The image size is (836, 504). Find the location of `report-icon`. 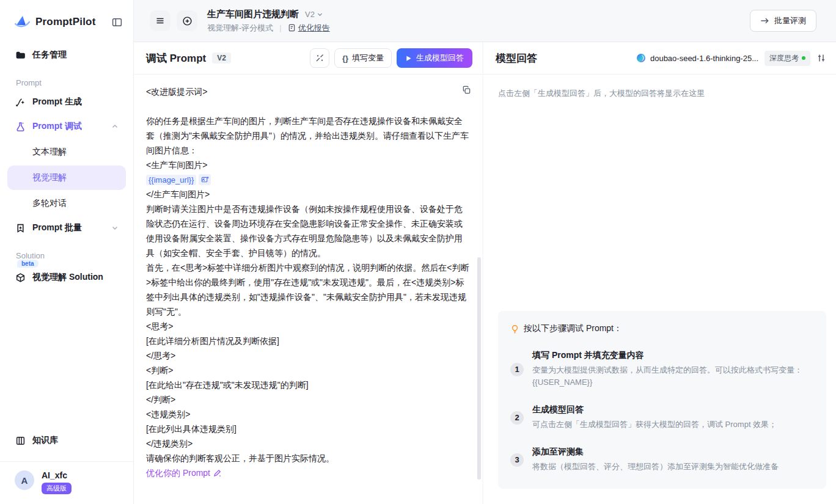

report-icon is located at coordinates (292, 28).